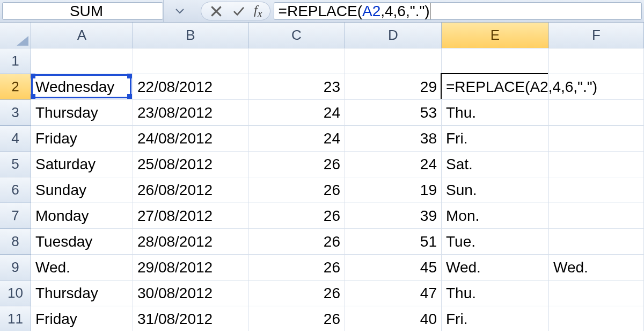 The width and height of the screenshot is (644, 331). I want to click on cell-C9: 26, so click(297, 268).